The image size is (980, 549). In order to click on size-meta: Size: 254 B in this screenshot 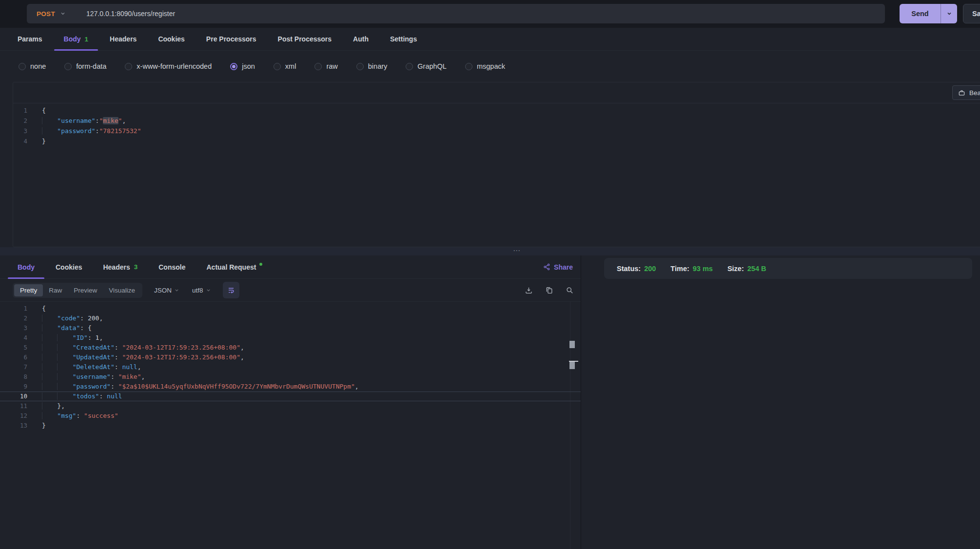, I will do `click(747, 269)`.